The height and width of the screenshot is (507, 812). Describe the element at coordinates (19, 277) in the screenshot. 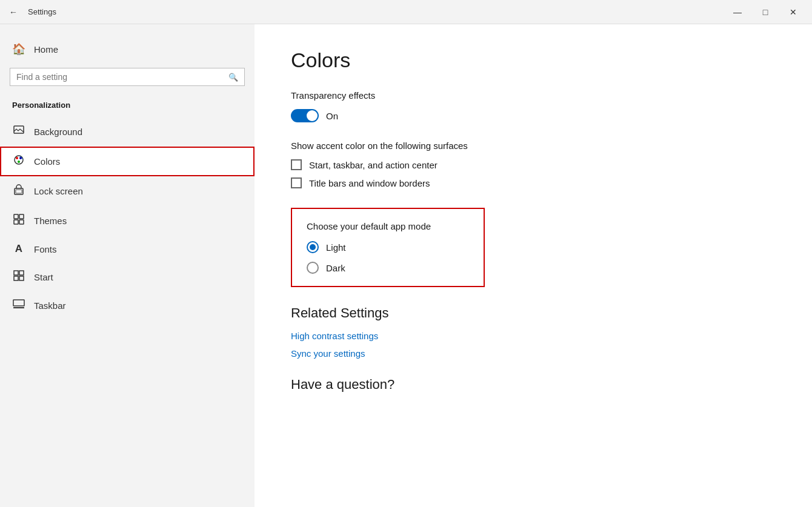

I see `start-icon` at that location.